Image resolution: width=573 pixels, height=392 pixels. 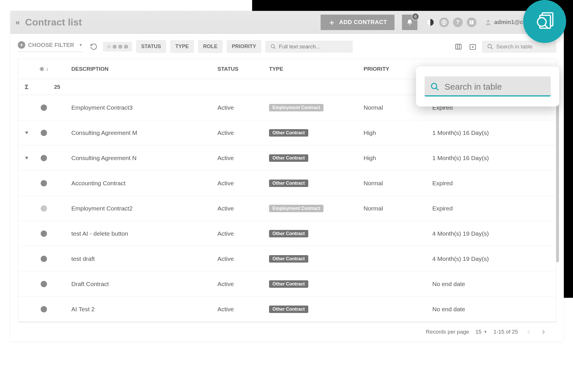 I want to click on refresh-button, so click(x=94, y=47).